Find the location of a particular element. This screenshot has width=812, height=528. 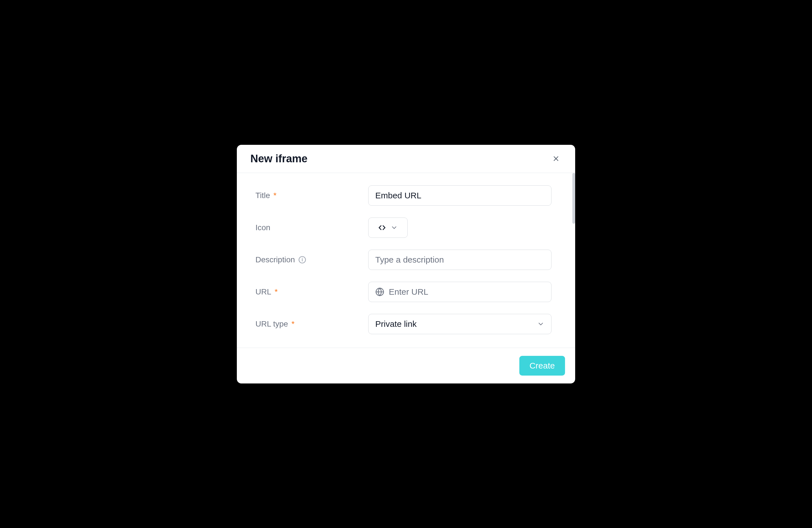

url-field-row: URL* is located at coordinates (406, 292).